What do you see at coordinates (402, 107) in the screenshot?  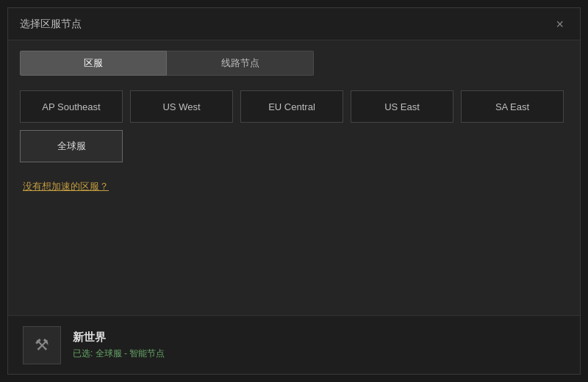 I see `region-us-east: US East` at bounding box center [402, 107].